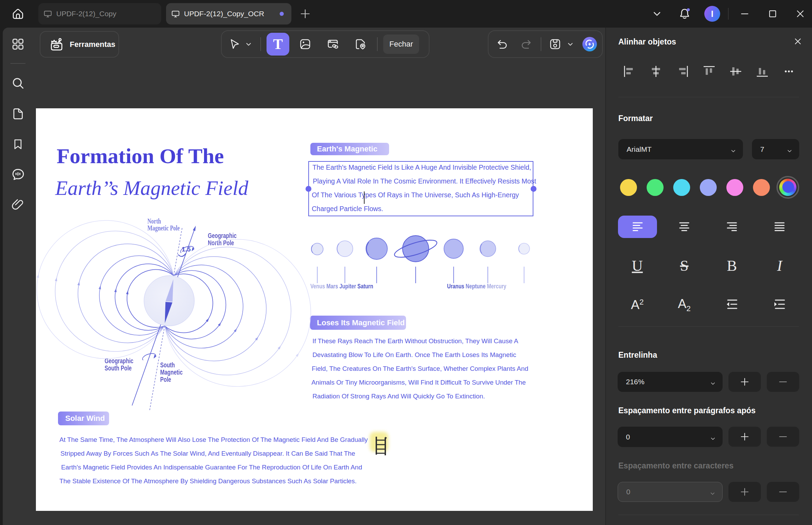 The width and height of the screenshot is (812, 525). Describe the element at coordinates (762, 188) in the screenshot. I see `color-swatch-orange` at that location.